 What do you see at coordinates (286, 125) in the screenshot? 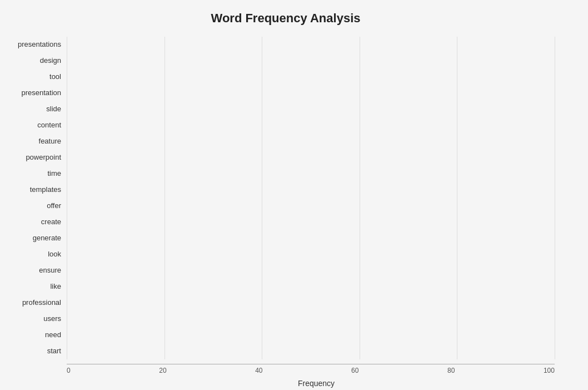
I see `bar-row: content` at bounding box center [286, 125].